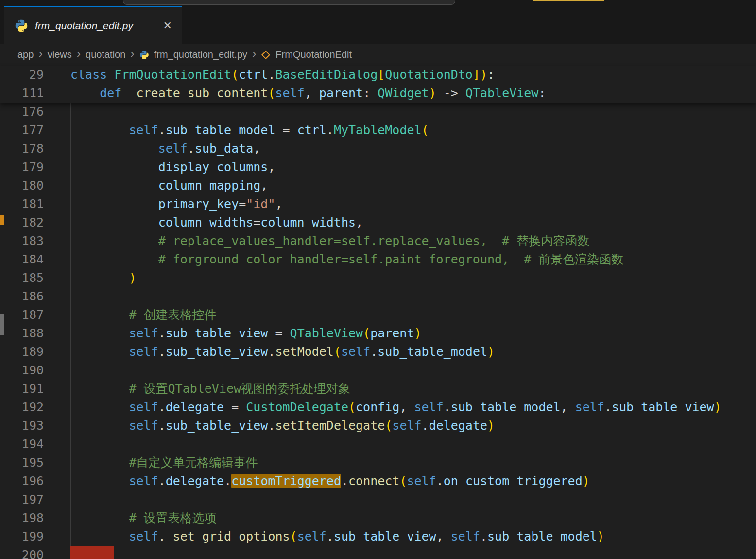 The height and width of the screenshot is (559, 756). Describe the element at coordinates (383, 407) in the screenshot. I see `code-text: self.delegate = CustomDelegate(config, s…` at that location.